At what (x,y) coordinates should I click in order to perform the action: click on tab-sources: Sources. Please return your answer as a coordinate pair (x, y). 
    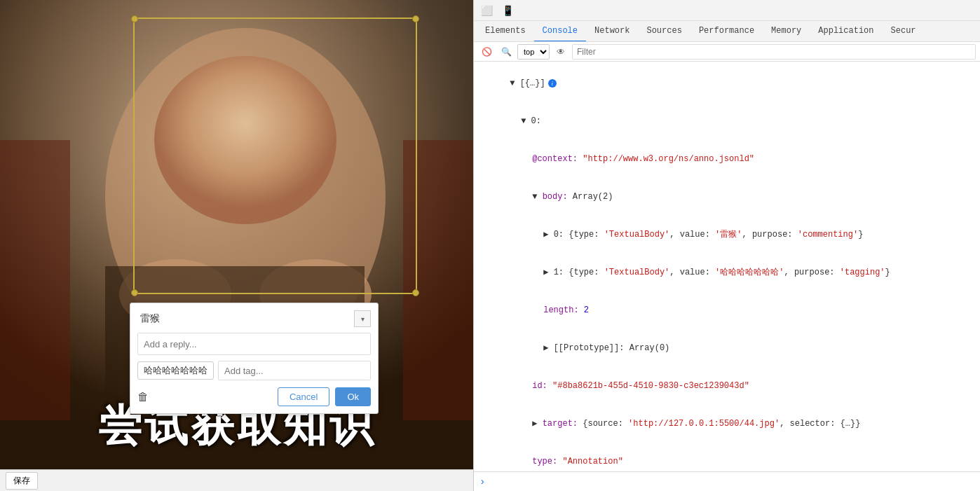
    Looking at the image, I should click on (664, 32).